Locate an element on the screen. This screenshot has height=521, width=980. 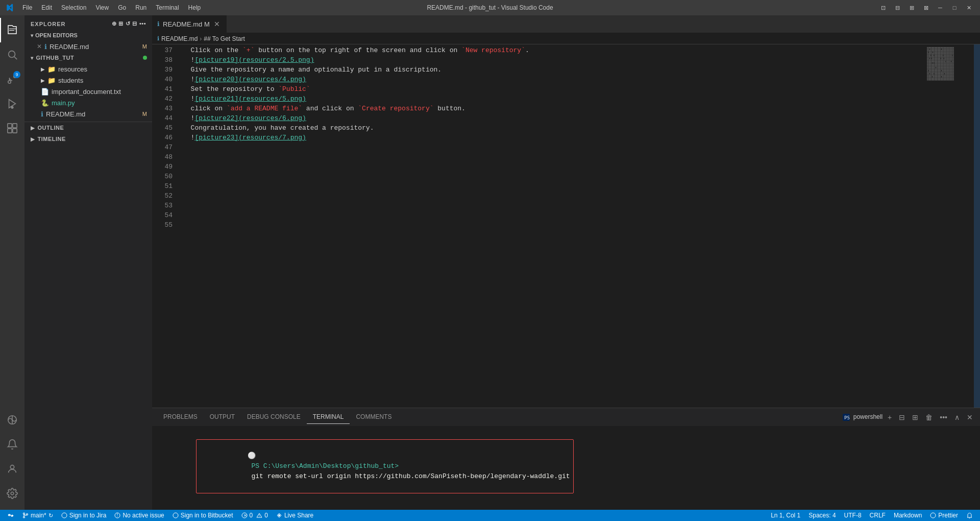
status-spaces: Spaces: 4 is located at coordinates (822, 515).